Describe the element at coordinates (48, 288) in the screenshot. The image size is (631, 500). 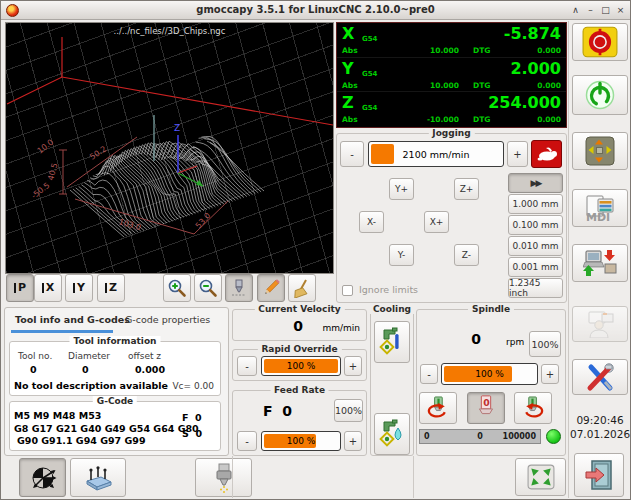
I see `view-x-label: X` at that location.